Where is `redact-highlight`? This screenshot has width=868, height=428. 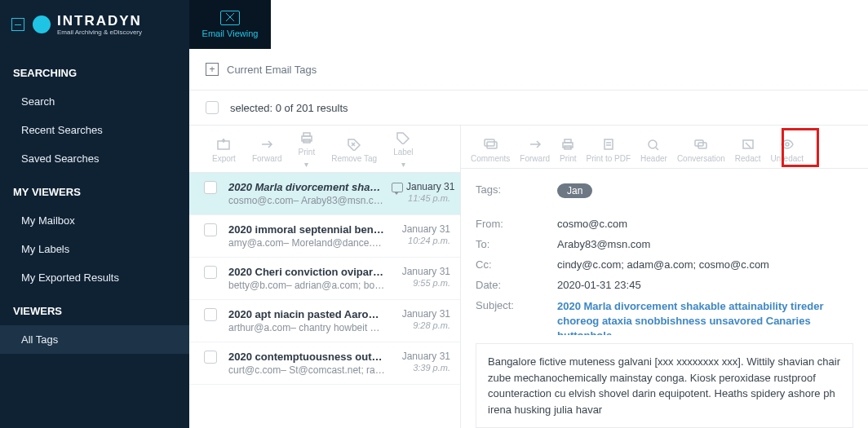 redact-highlight is located at coordinates (800, 148).